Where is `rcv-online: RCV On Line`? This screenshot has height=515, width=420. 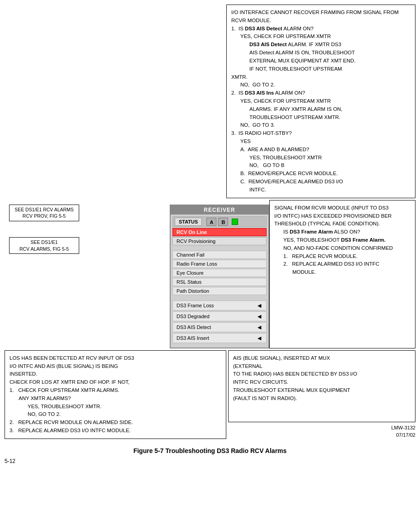
rcv-online: RCV On Line is located at coordinates (220, 232).